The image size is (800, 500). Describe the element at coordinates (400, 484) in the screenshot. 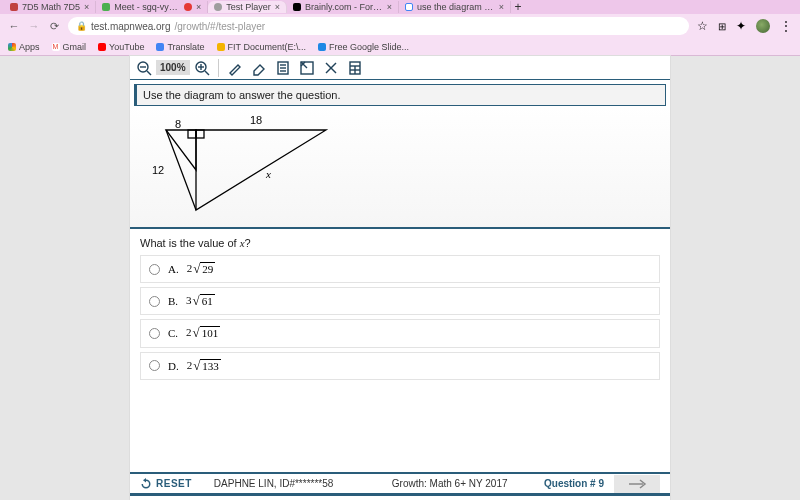

I see `player-footer: RESET DAPHNE LIN, ID#*******58 Growth: M…` at that location.